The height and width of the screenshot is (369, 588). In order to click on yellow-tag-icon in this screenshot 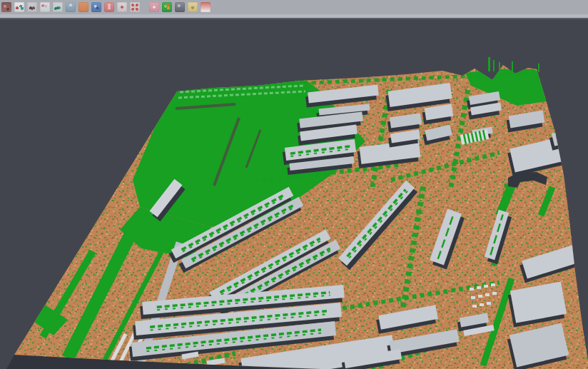, I will do `click(193, 7)`.